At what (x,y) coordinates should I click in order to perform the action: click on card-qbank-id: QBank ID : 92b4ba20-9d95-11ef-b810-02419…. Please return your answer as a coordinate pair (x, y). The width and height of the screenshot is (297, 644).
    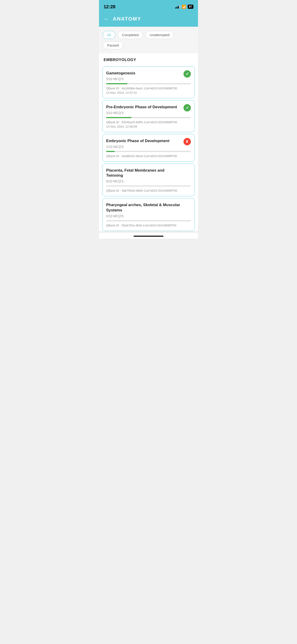
    Looking at the image, I should click on (148, 122).